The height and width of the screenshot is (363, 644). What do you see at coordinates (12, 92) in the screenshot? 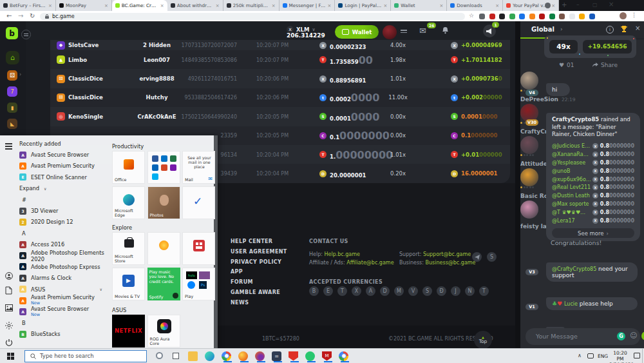
I see `slots-icon: 7` at bounding box center [12, 92].